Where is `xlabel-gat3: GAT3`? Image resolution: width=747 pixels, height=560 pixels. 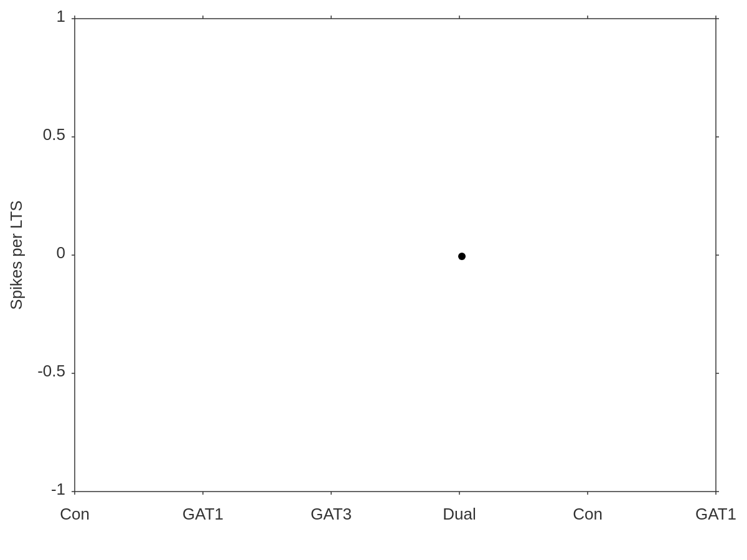
xlabel-gat3: GAT3 is located at coordinates (331, 514).